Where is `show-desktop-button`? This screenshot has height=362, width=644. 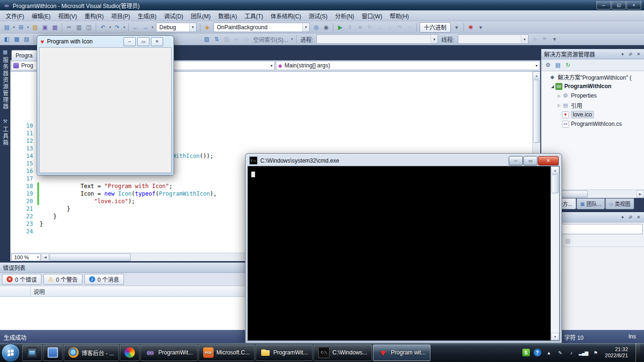 show-desktop-button is located at coordinates (638, 353).